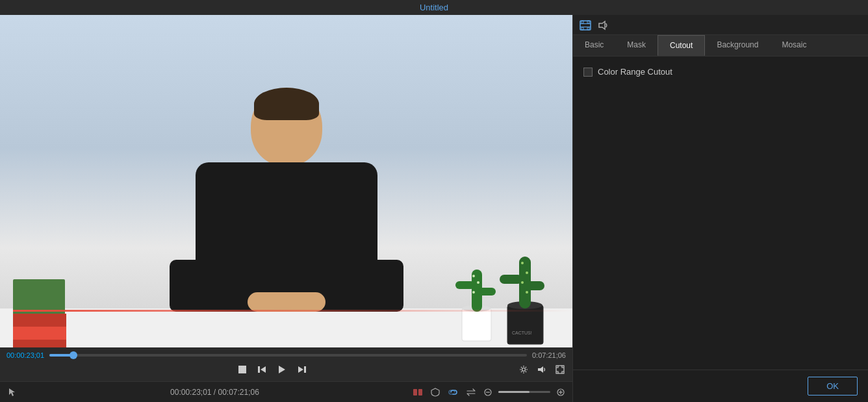  Describe the element at coordinates (721, 386) in the screenshot. I see `panel-footer: OK` at that location.